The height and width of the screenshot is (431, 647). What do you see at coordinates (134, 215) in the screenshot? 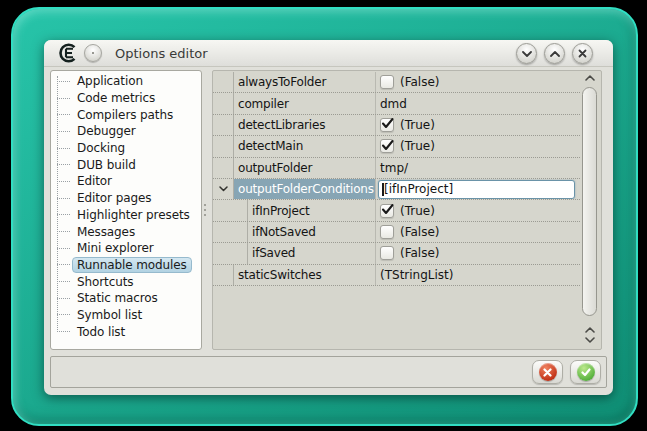
I see `sidebar-item-label: Highlighter presets` at bounding box center [134, 215].